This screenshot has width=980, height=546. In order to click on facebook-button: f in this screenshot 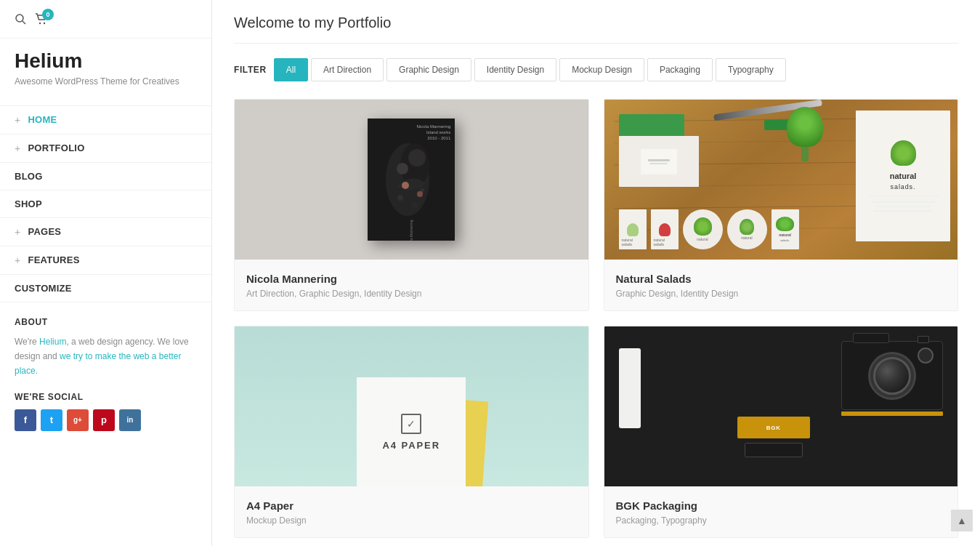, I will do `click(25, 420)`.